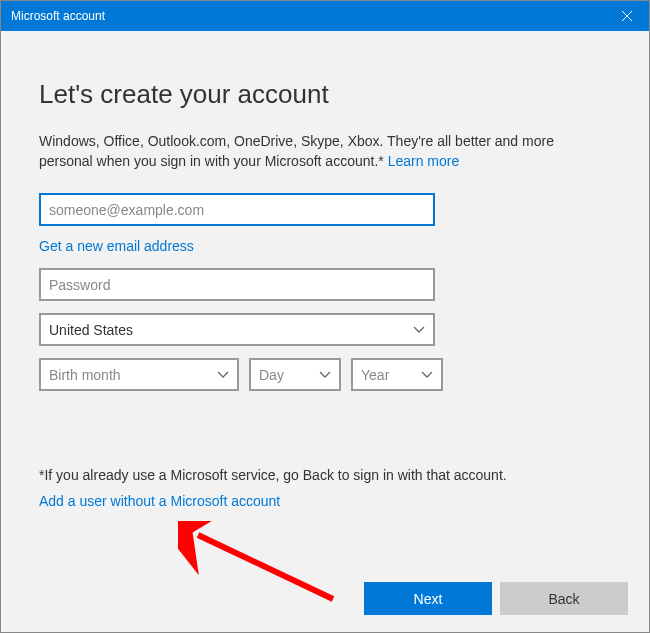 The height and width of the screenshot is (633, 650). Describe the element at coordinates (272, 375) in the screenshot. I see `birth-day-label: Day` at that location.